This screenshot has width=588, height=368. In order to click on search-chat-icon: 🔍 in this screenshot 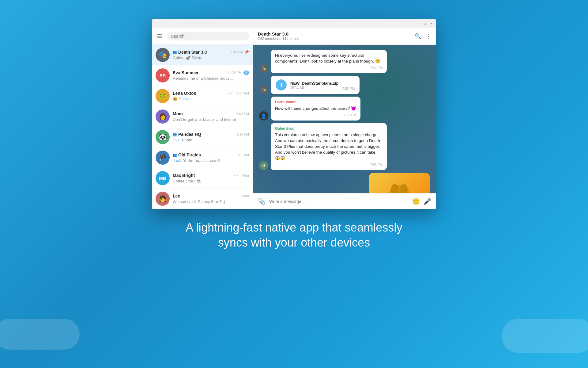, I will do `click(418, 36)`.